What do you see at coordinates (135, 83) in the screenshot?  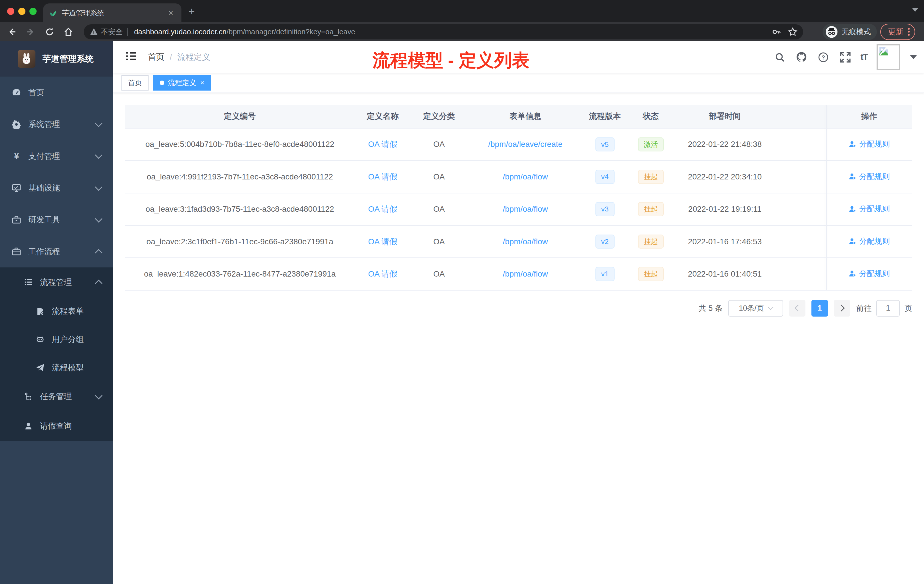 I see `tag-home: 首页` at bounding box center [135, 83].